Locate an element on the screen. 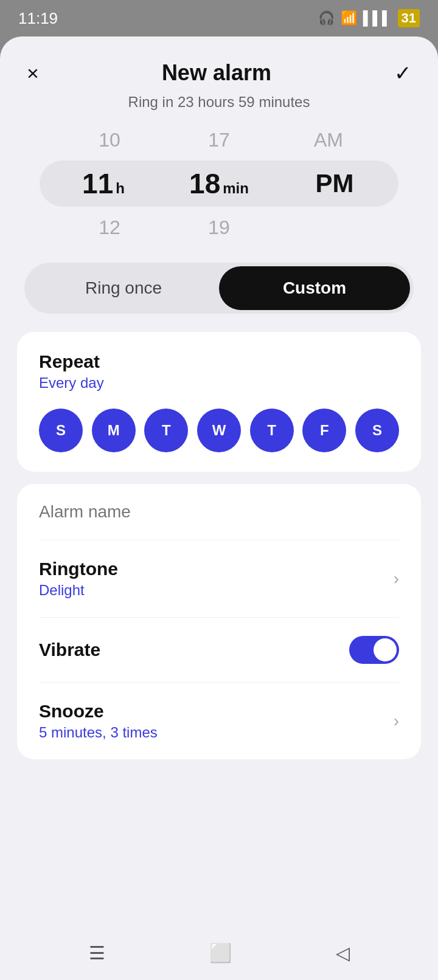  nav-menu-button: ☰ is located at coordinates (97, 953).